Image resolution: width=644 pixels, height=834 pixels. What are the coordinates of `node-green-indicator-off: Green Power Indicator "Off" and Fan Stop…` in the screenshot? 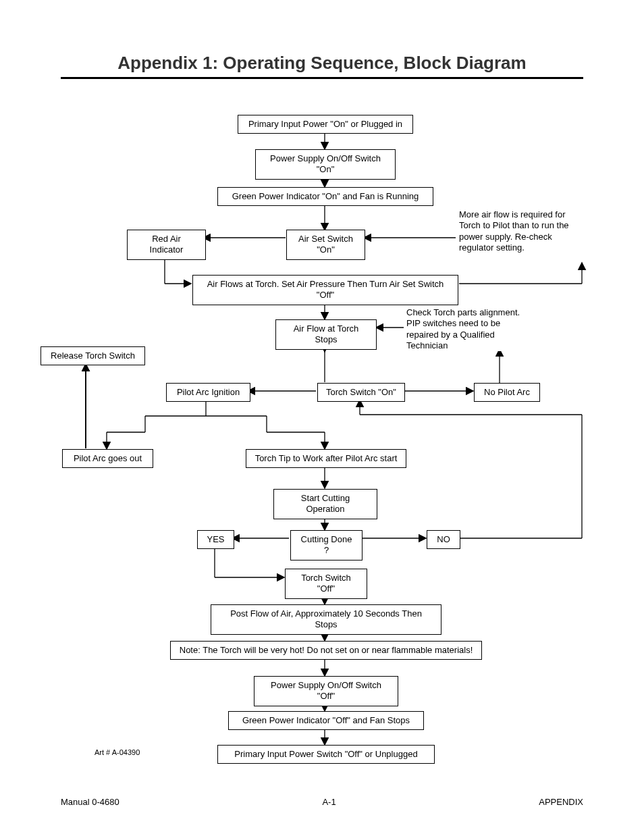 It's located at (326, 721).